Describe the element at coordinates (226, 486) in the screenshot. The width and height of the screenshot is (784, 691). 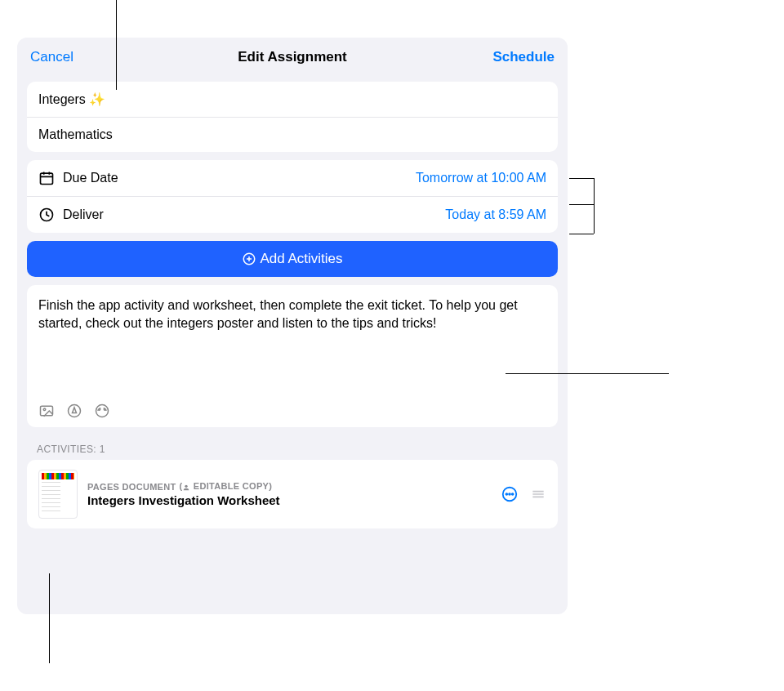
I see `activity-copy-hint: ( EDITABLE COPY)` at that location.